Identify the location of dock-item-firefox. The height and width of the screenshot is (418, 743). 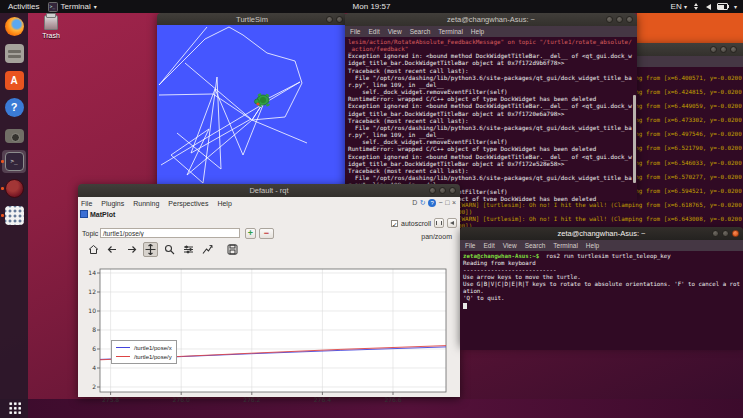
(14, 26).